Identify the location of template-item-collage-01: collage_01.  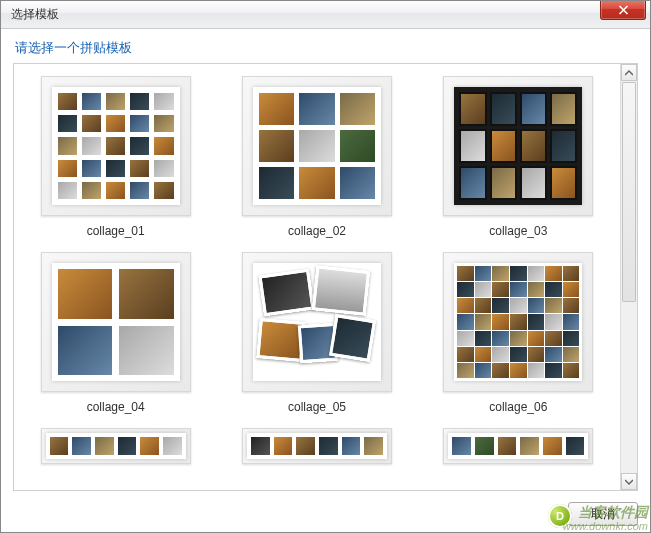
(116, 157).